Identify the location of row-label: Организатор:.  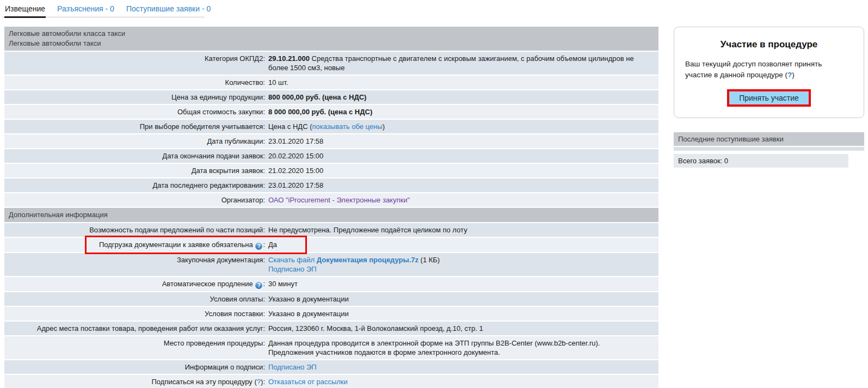
(136, 200).